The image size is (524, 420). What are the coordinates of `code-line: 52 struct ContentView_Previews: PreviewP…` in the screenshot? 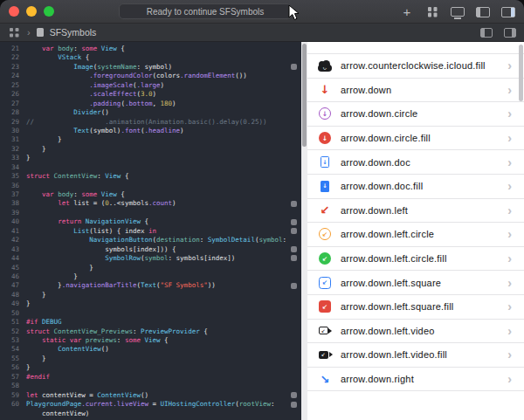 It's located at (150, 332).